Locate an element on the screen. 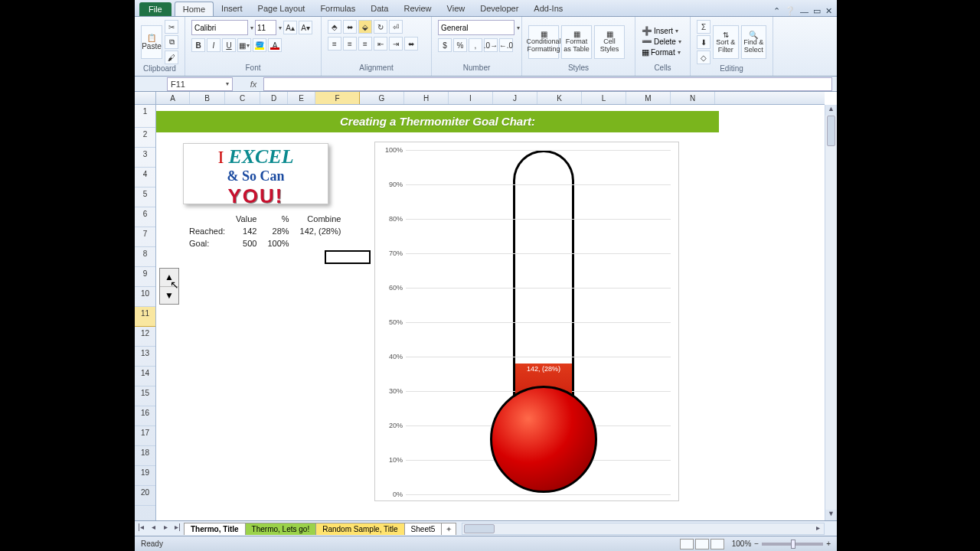 The height and width of the screenshot is (551, 980). paste-button: 📋 Paste is located at coordinates (152, 42).